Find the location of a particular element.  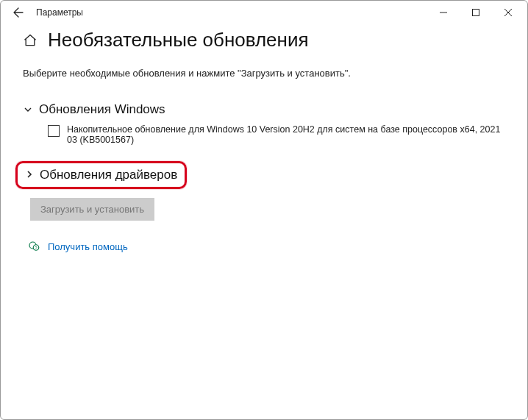

help-icon: ? is located at coordinates (34, 246).